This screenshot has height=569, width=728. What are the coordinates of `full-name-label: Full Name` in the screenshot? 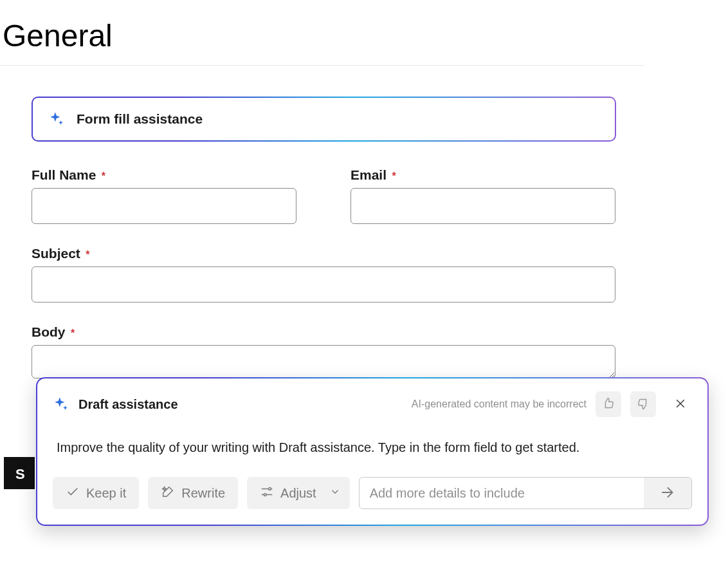 It's located at (64, 175).